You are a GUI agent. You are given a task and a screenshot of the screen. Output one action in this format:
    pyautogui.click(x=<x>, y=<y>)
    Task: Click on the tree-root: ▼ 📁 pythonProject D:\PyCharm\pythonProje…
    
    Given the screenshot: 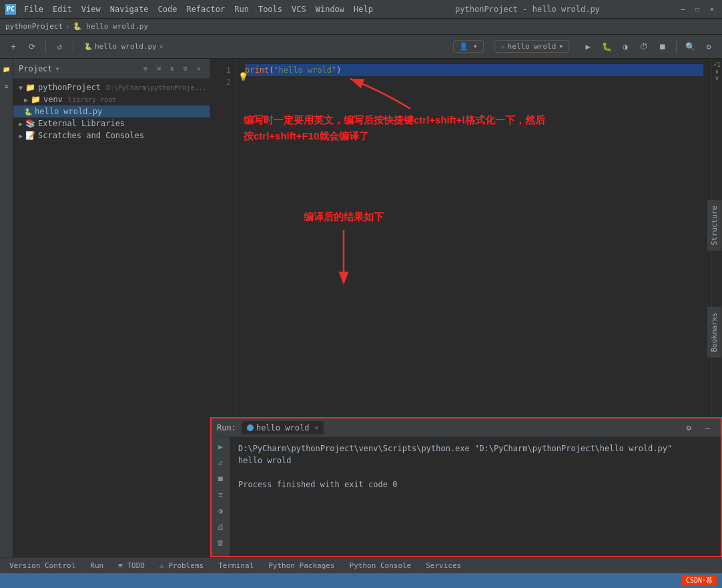 What is the action you would take?
    pyautogui.click(x=111, y=87)
    